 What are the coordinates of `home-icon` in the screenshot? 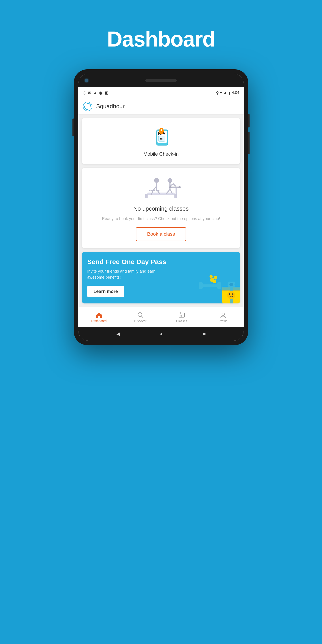 It's located at (99, 315).